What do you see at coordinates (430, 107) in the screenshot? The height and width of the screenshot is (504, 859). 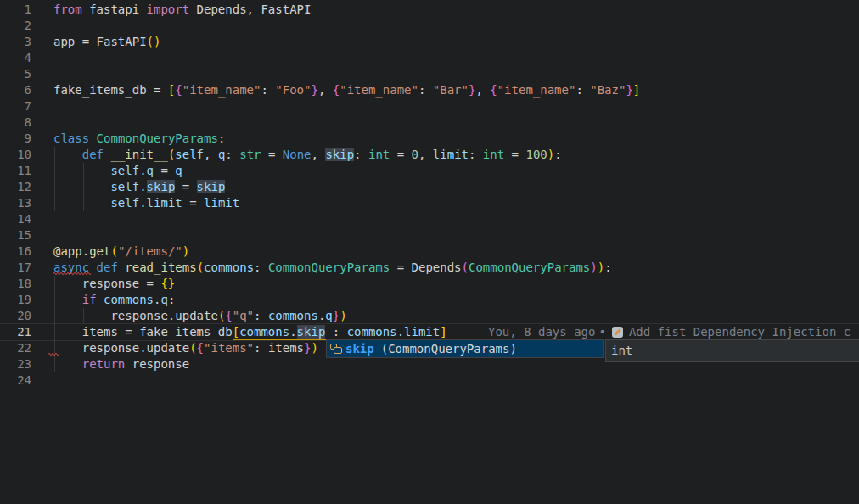 I see `code-line: 7` at bounding box center [430, 107].